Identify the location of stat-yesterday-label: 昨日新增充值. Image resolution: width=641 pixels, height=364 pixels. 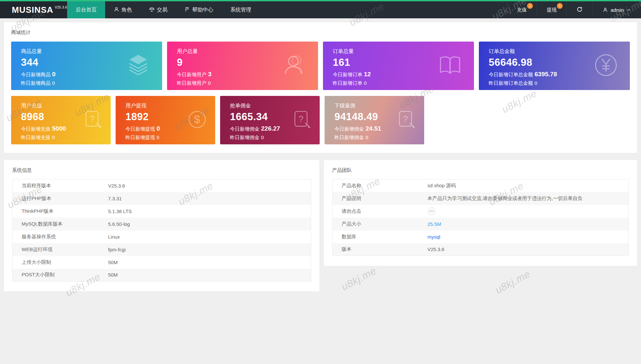
(36, 137).